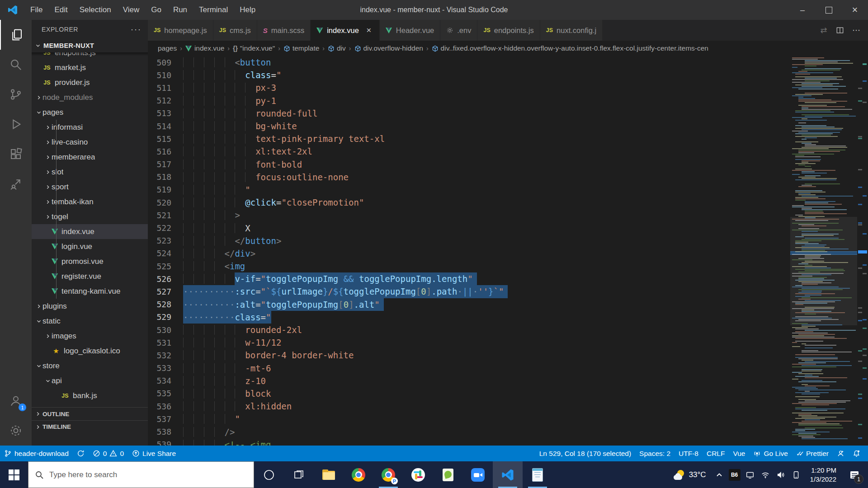 The image size is (868, 488). Describe the element at coordinates (823, 475) in the screenshot. I see `taskbar-clock: 1:20 PM 1/3/2022` at that location.